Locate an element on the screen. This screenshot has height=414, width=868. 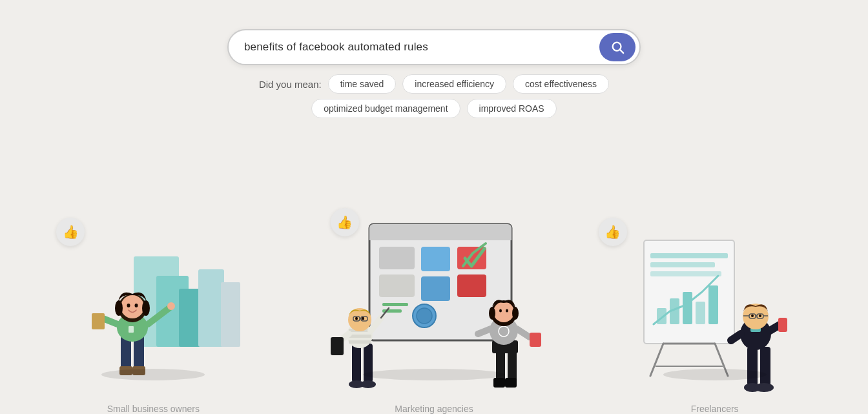
illustration-freelancers: 👍 is located at coordinates (715, 313).